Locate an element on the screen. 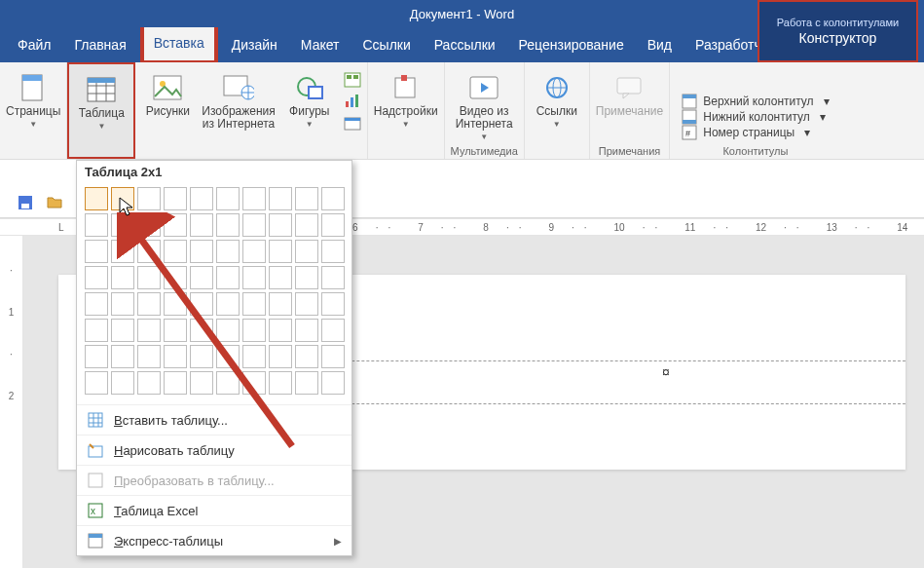 The width and height of the screenshot is (924, 568). footer-button: Нижний колонтитул▾ is located at coordinates (756, 117).